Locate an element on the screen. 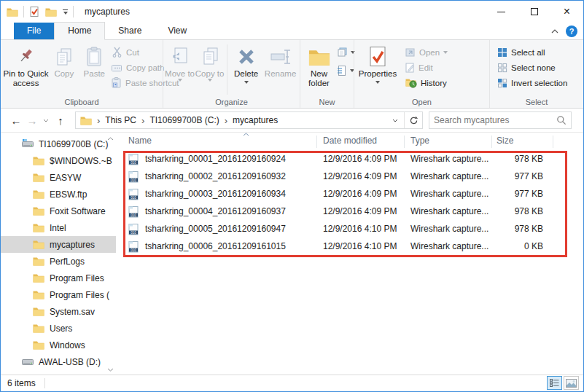 This screenshot has width=584, height=392. column-header-name: Name is located at coordinates (140, 141).